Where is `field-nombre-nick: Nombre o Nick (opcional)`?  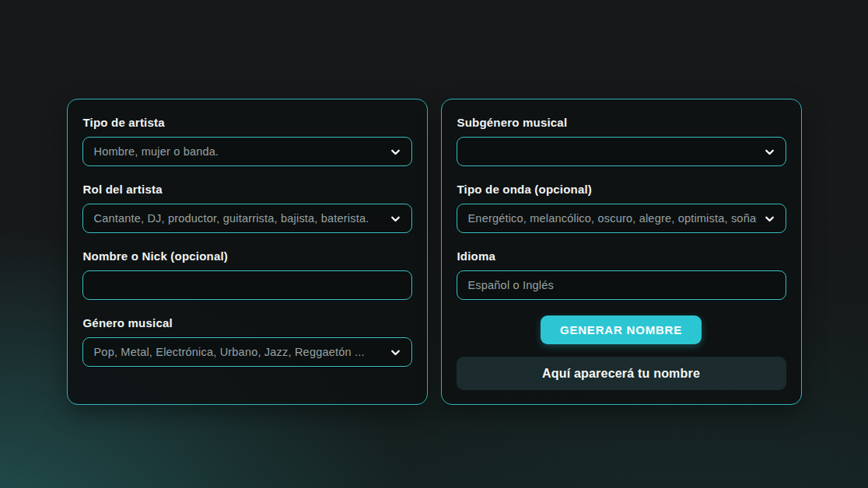 field-nombre-nick: Nombre o Nick (opcional) is located at coordinates (247, 275).